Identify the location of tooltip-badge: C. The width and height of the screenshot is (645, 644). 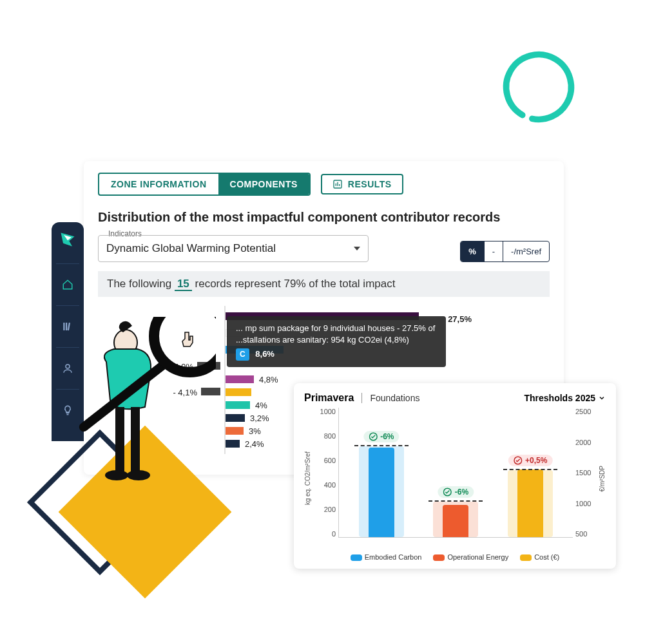
(242, 354).